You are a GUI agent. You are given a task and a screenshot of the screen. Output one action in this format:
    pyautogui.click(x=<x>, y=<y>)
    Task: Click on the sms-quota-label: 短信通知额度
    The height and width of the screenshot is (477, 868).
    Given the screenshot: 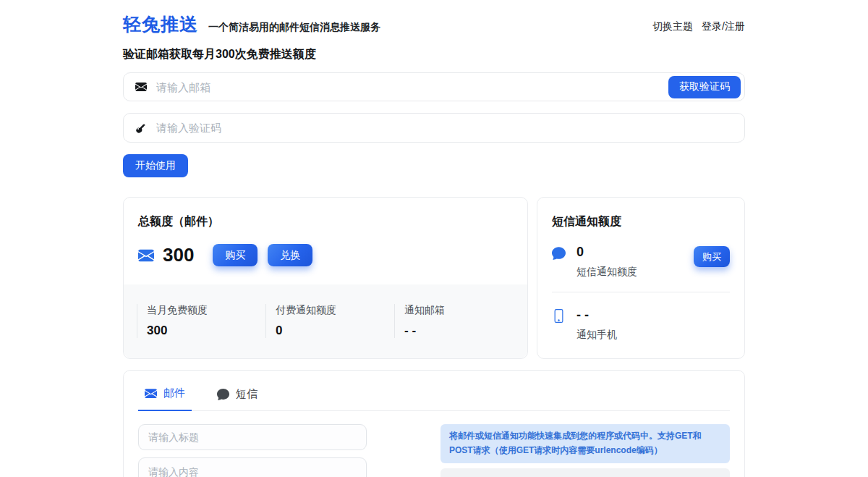 What is the action you would take?
    pyautogui.click(x=607, y=272)
    